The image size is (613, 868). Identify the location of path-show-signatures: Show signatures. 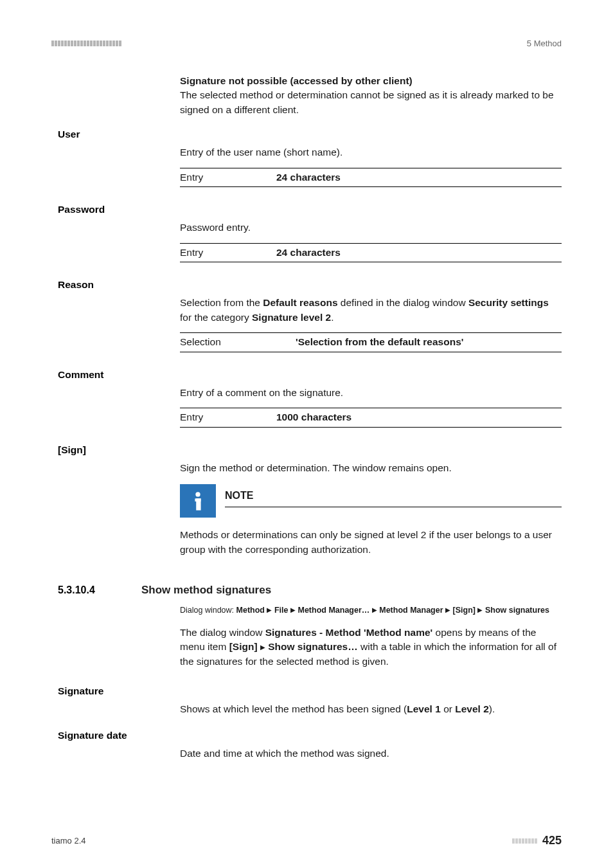
(517, 610).